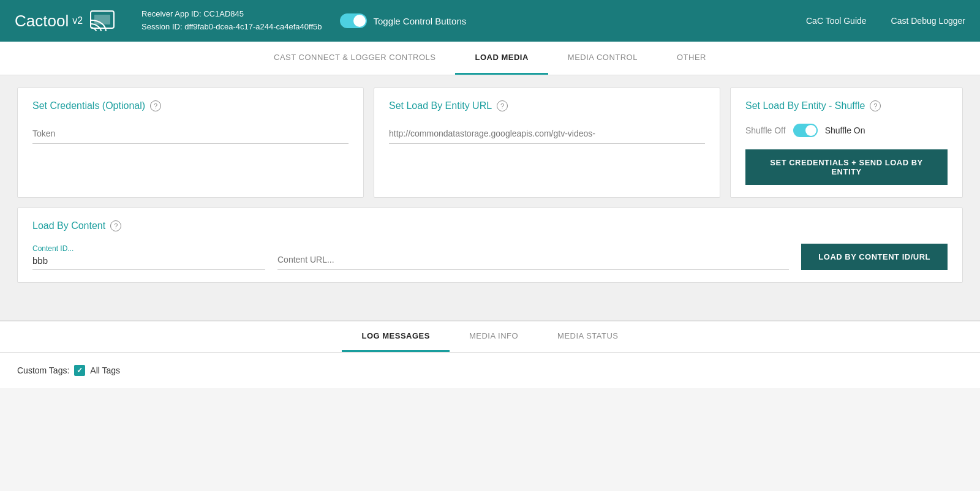 The image size is (980, 491). What do you see at coordinates (547, 133) in the screenshot?
I see `entity-url-input` at bounding box center [547, 133].